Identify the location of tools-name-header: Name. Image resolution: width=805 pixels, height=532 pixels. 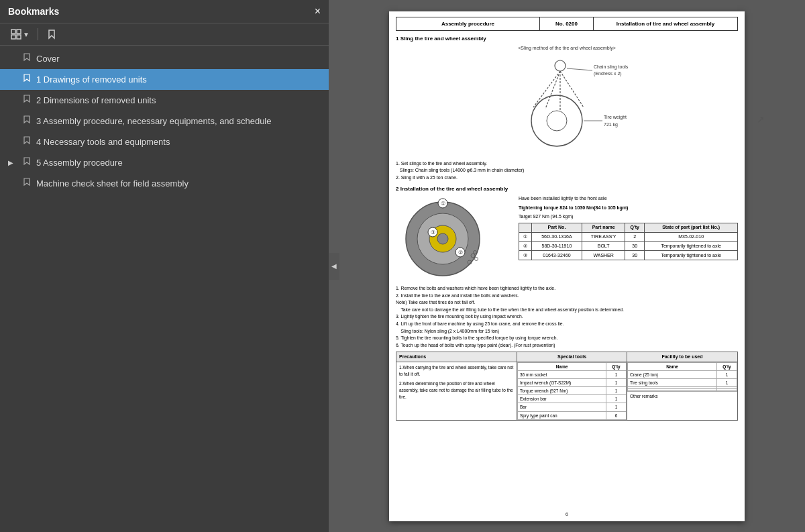
(562, 366).